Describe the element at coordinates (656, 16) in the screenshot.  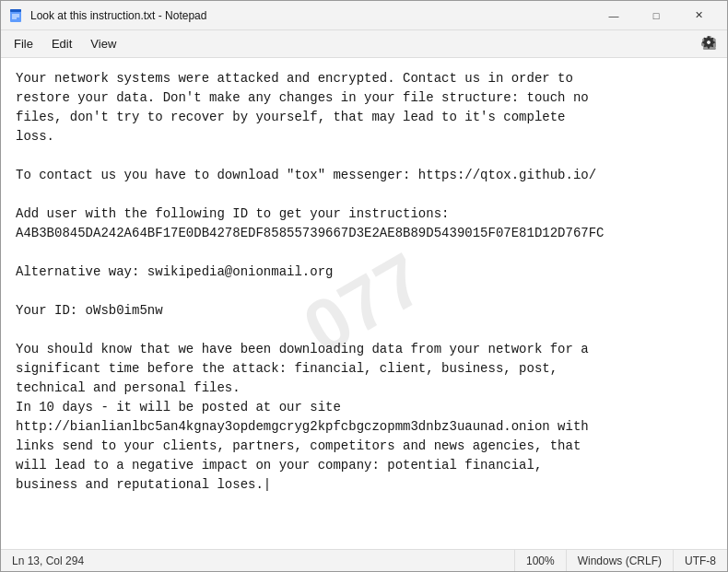
I see `window-controls: — □ ✕` at that location.